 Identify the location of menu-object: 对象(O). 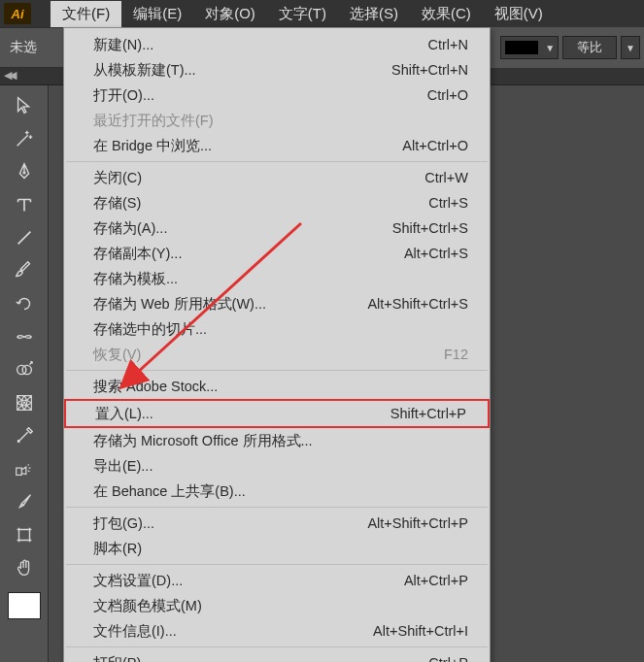
(230, 14).